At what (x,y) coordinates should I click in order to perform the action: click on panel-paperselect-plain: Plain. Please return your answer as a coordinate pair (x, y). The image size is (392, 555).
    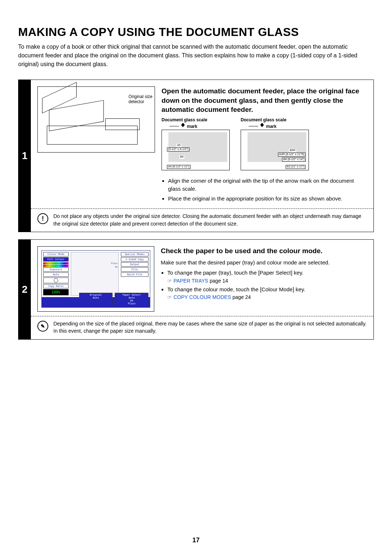
    Looking at the image, I should click on (131, 304).